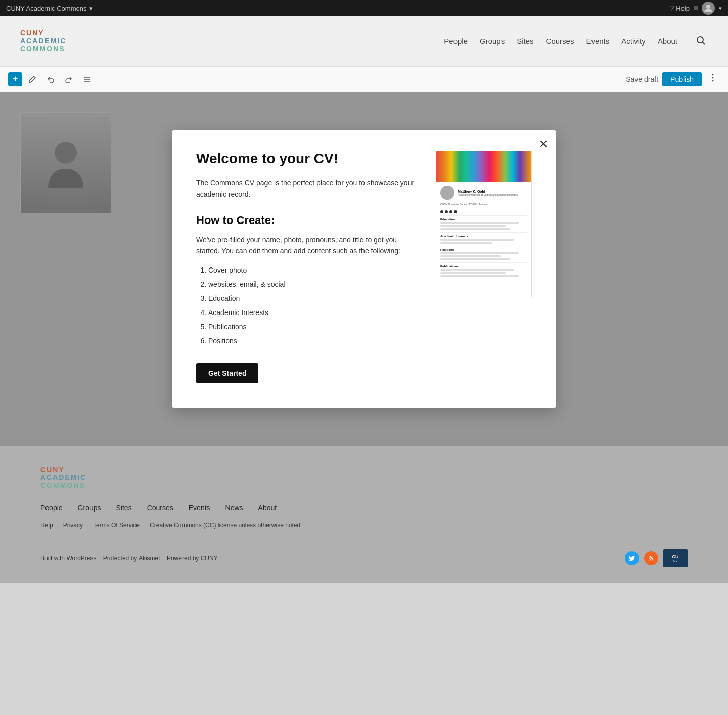 The height and width of the screenshot is (715, 728). I want to click on footer-help-link: Help, so click(47, 525).